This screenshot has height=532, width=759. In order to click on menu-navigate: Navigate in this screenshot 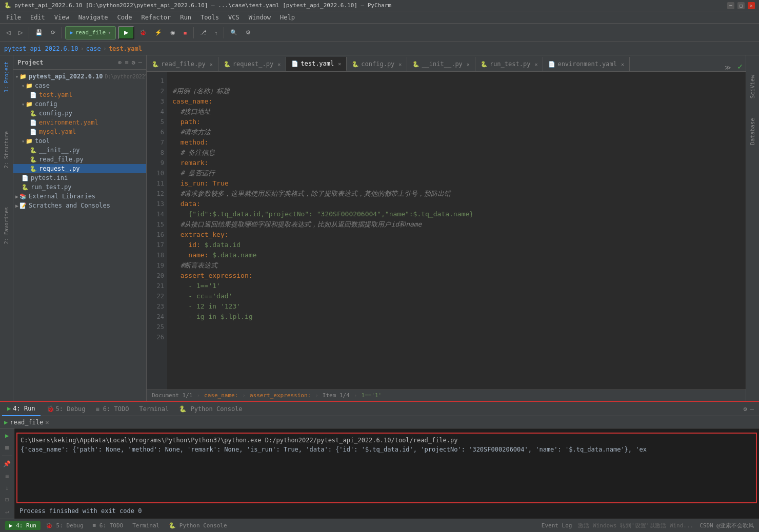, I will do `click(93, 17)`.